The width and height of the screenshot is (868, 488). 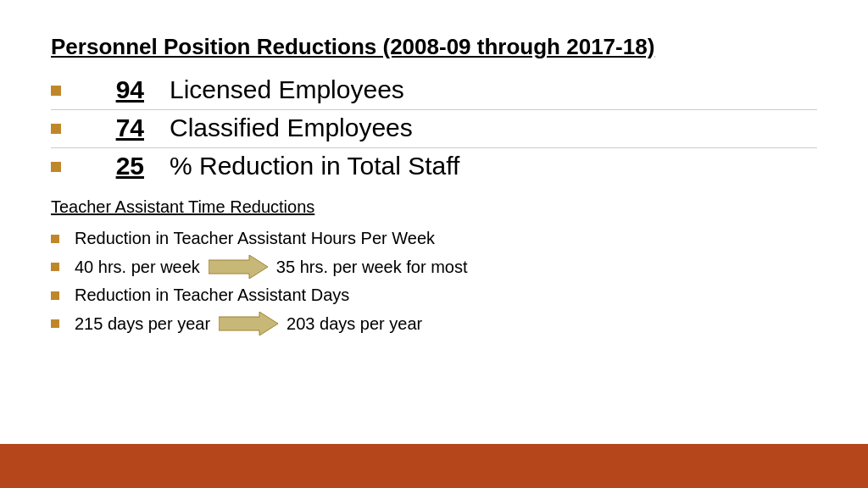 What do you see at coordinates (110, 128) in the screenshot?
I see `bullet-number-classified: 74` at bounding box center [110, 128].